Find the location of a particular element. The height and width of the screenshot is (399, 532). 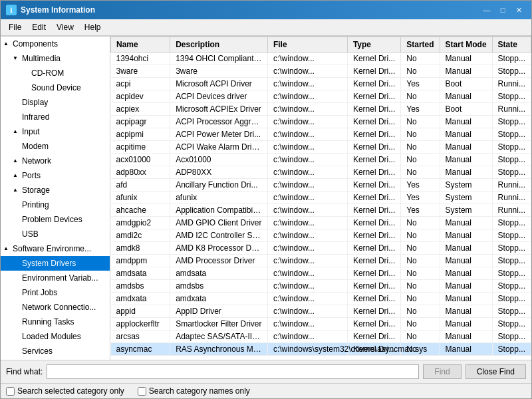

table-row: acx01000Acx01000c:\window...Kernel Dri..… is located at coordinates (321, 160).